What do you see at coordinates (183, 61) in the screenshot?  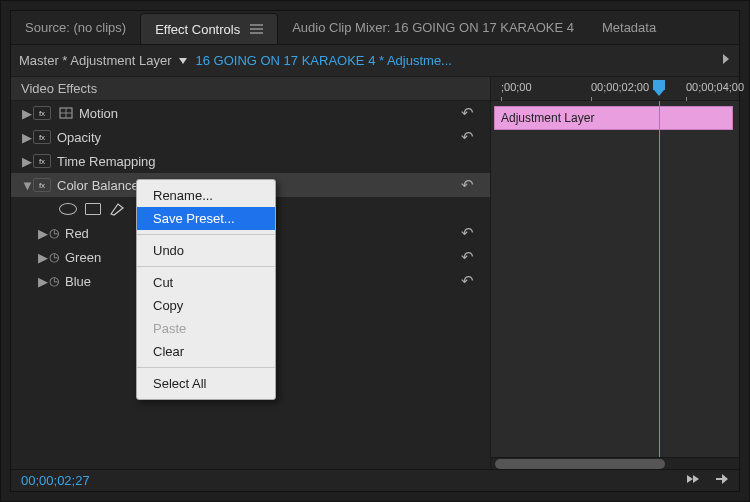 I see `master-dropdown-icon` at bounding box center [183, 61].